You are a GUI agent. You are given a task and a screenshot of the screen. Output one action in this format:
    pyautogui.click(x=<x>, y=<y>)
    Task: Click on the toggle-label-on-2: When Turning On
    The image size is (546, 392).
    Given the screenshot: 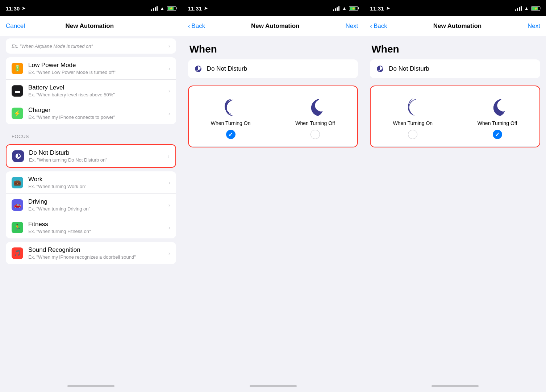 What is the action you would take?
    pyautogui.click(x=231, y=123)
    